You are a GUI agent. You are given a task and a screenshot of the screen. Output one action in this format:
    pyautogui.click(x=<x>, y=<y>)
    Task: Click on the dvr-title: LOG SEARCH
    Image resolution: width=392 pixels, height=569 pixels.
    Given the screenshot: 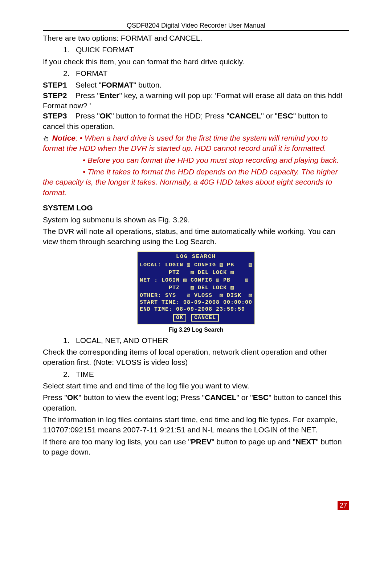 What is the action you would take?
    pyautogui.click(x=196, y=257)
    